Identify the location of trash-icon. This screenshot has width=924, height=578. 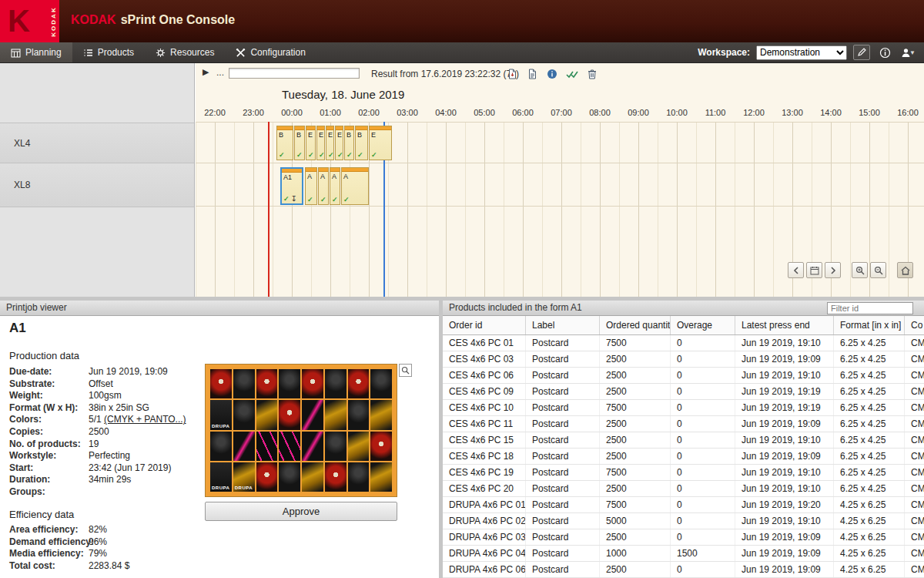
(592, 74).